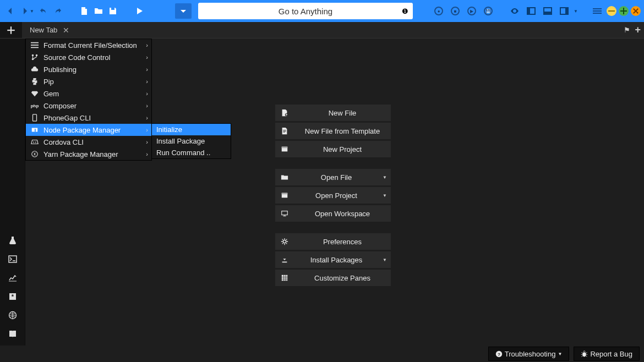 The width and height of the screenshot is (644, 362). I want to click on ctx-source-control: Source Code Control ›, so click(89, 57).